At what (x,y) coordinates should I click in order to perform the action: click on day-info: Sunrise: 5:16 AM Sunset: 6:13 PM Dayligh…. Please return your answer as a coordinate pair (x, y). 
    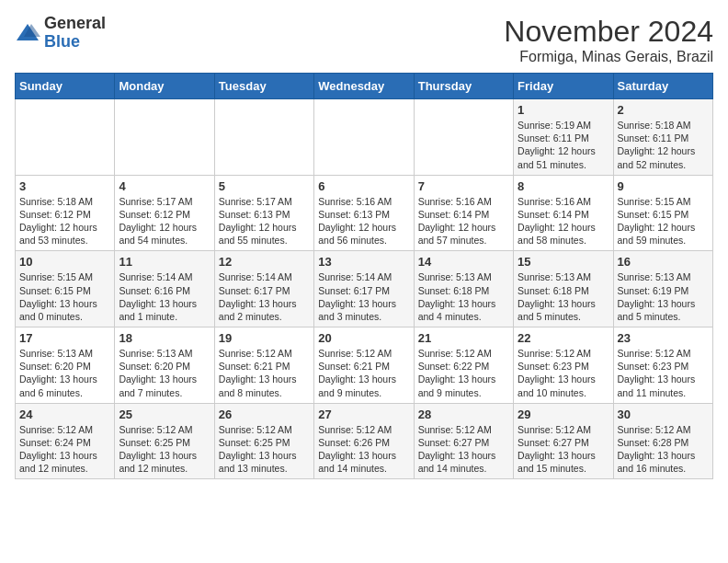
    Looking at the image, I should click on (364, 221).